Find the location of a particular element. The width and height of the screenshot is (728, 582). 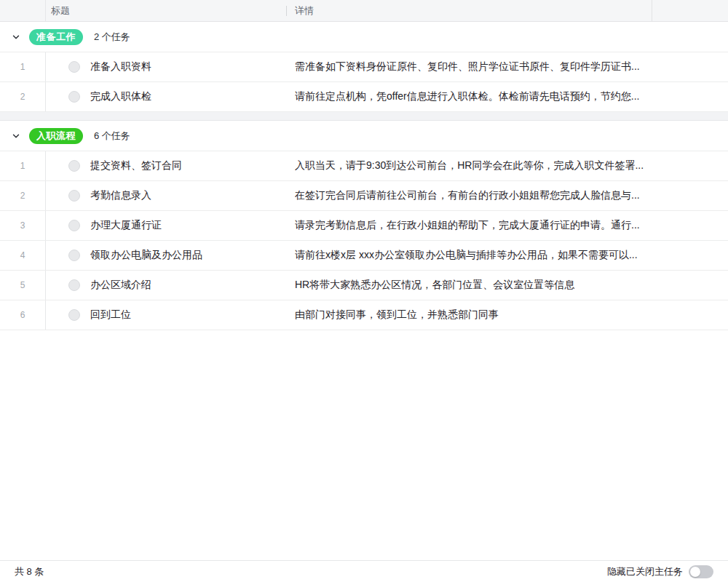

task-detail: 需准备如下资料身份证原件、复印件、照片学位证书原件、复印件学历证书... is located at coordinates (467, 67).